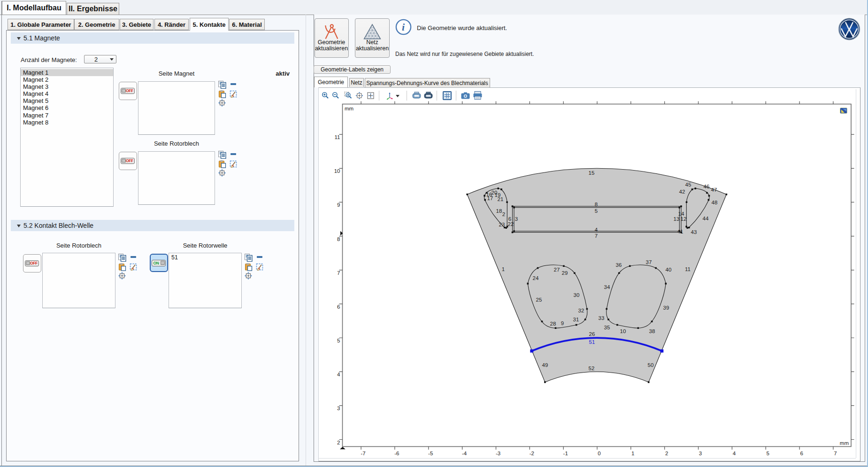  I want to click on svg-text: -2, so click(532, 453).